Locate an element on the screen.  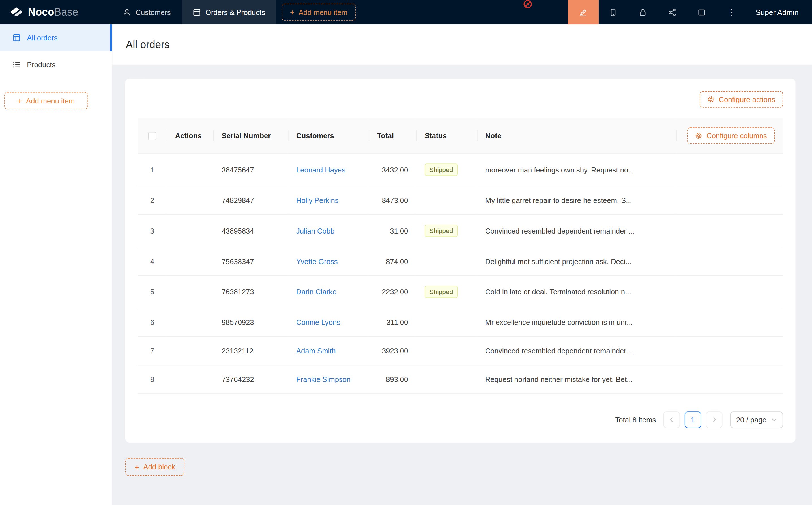
add-block-button: + Add block is located at coordinates (155, 467).